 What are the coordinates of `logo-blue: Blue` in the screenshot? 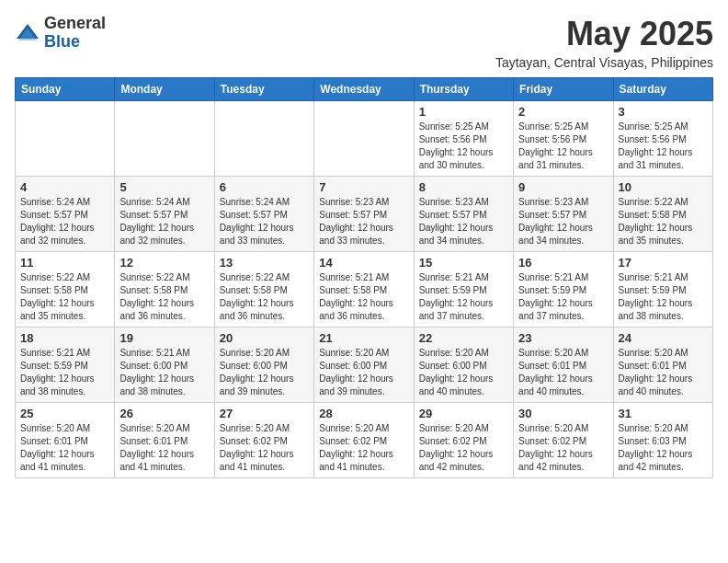 It's located at (75, 42).